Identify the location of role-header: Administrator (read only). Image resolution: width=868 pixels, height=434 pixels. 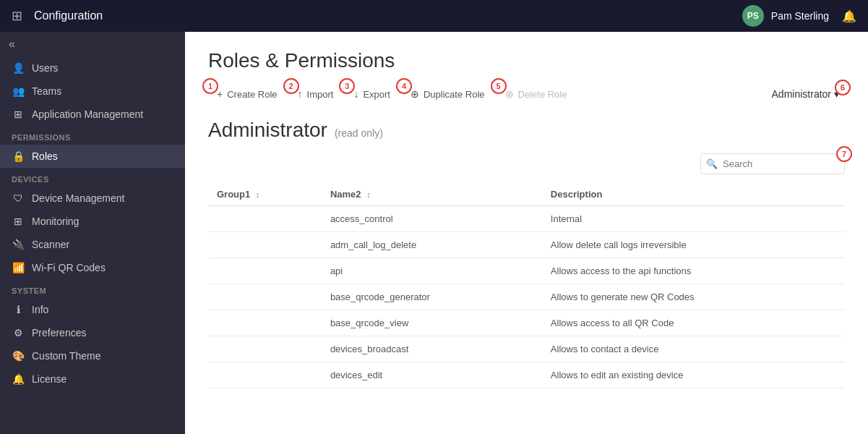
(526, 130).